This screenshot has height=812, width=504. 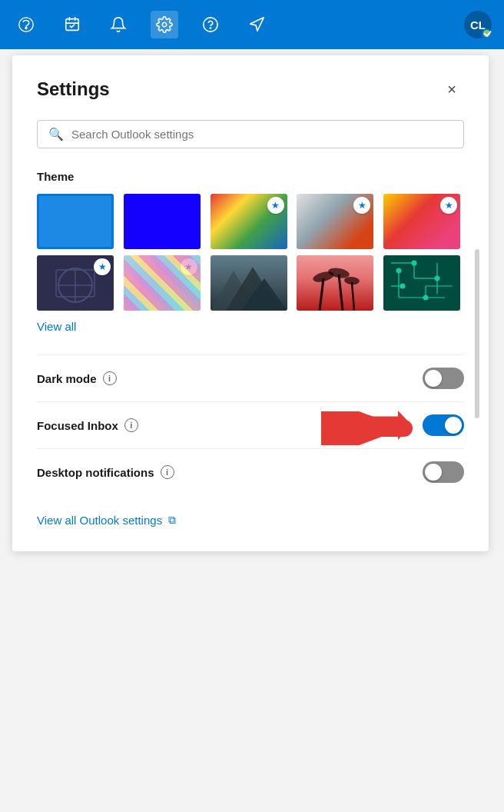 What do you see at coordinates (118, 25) in the screenshot?
I see `bell-icon` at bounding box center [118, 25].